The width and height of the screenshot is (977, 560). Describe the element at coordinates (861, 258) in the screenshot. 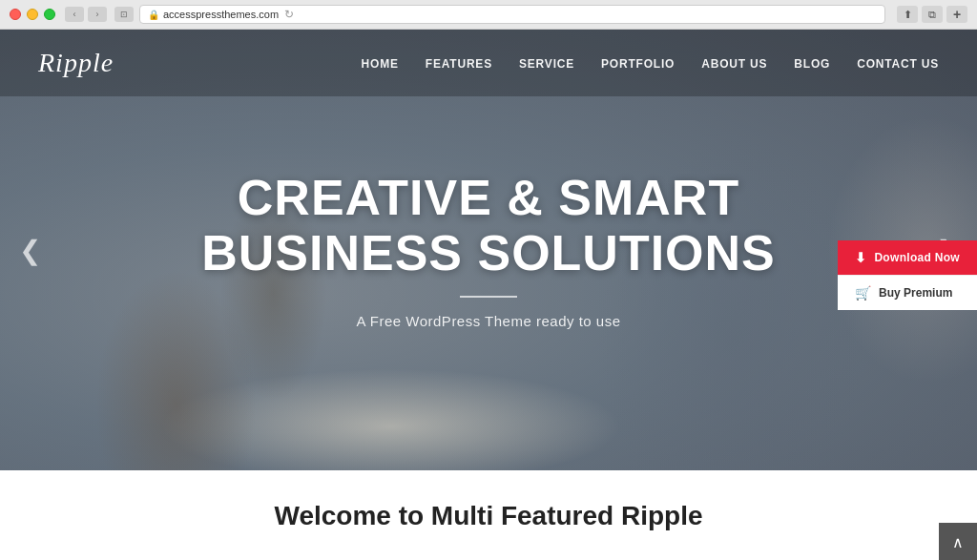

I see `download-icon: ⬇` at that location.